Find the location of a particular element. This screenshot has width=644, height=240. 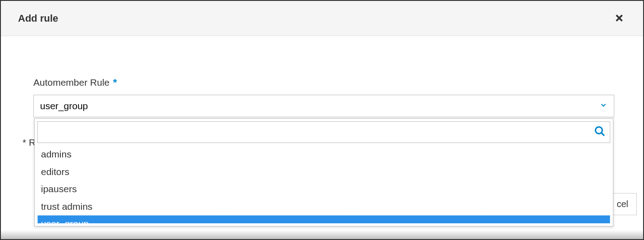

search-icon is located at coordinates (600, 132).